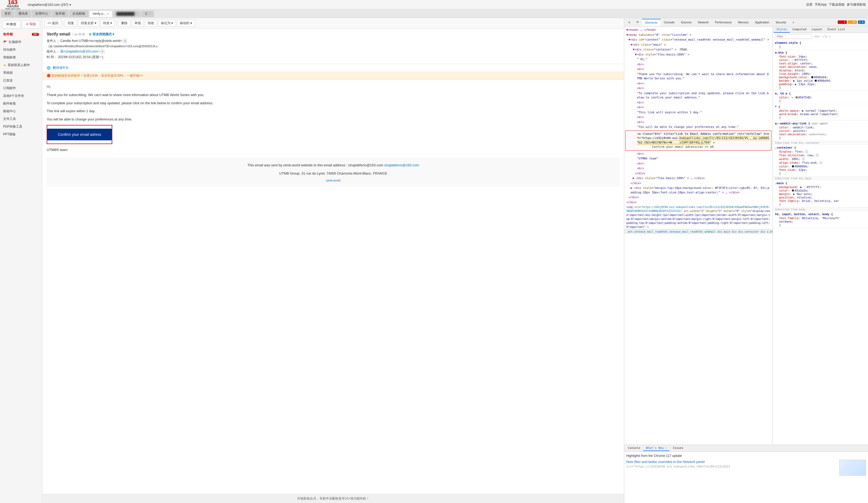 Image resolution: width=868 pixels, height=503 pixels. I want to click on delete-button: 删除, so click(124, 23).